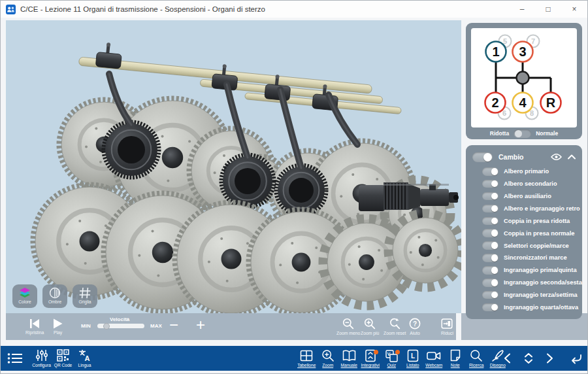 The image size is (588, 374). Describe the element at coordinates (413, 356) in the screenshot. I see `svg-text: L` at that location.